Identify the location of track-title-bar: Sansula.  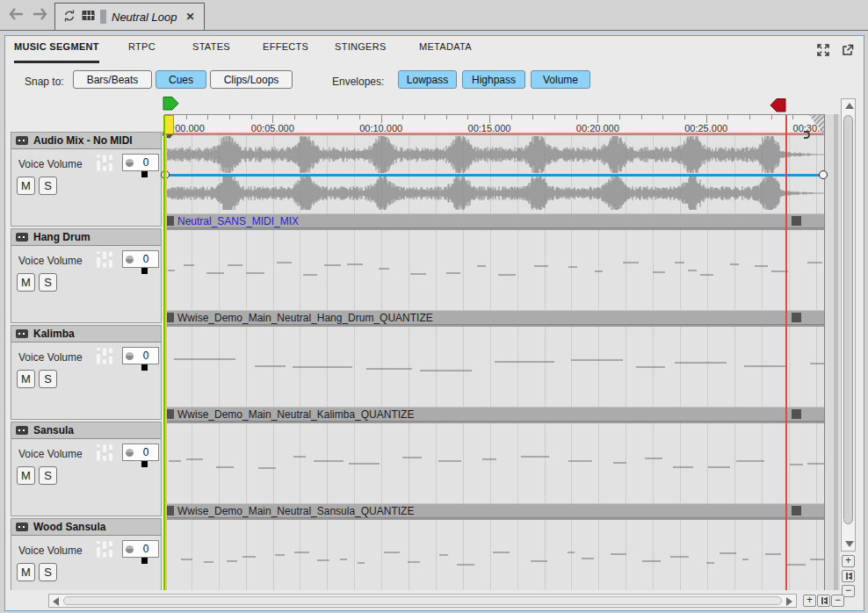
(86, 430).